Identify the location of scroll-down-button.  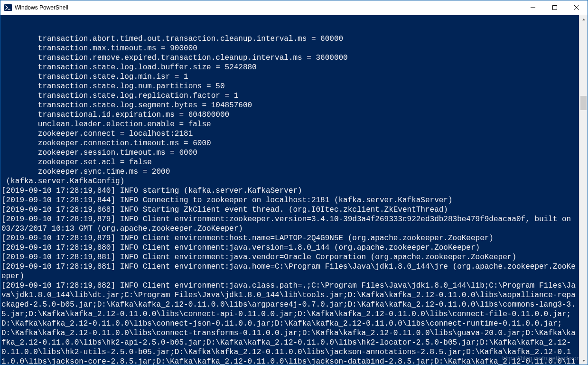
(584, 361).